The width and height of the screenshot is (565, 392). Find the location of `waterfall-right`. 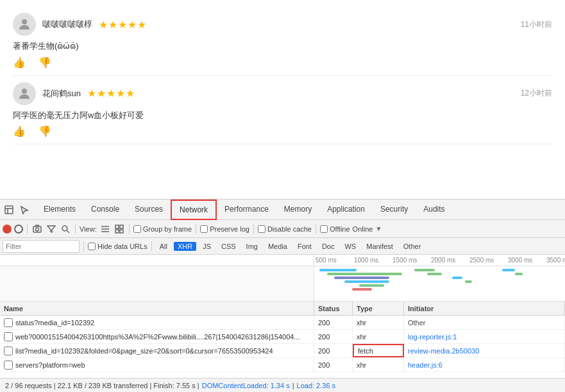

waterfall-right is located at coordinates (440, 284).